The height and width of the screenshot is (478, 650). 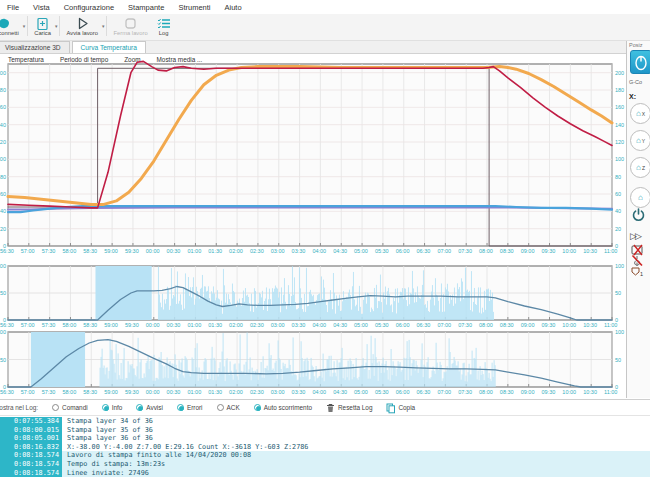 I want to click on copy-icon, so click(x=390, y=408).